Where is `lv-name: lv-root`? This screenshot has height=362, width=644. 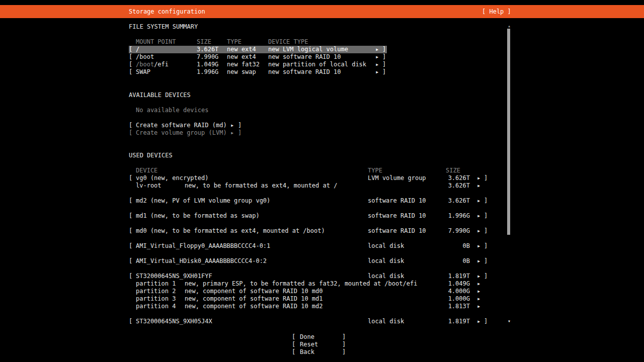 lv-name: lv-root is located at coordinates (149, 186).